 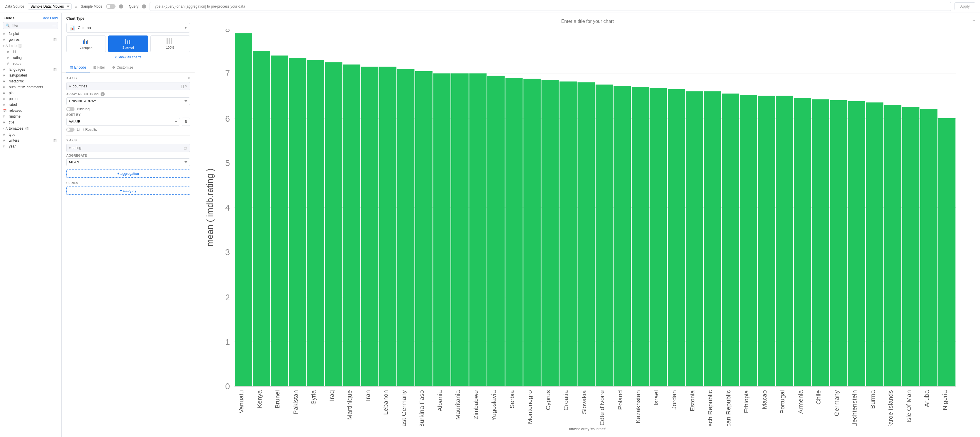 I want to click on sort-by-select: VALUE, so click(x=123, y=122).